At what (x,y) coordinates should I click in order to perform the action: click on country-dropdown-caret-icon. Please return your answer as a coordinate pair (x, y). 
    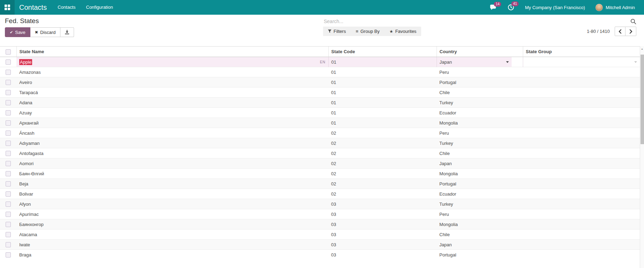
    Looking at the image, I should click on (507, 62).